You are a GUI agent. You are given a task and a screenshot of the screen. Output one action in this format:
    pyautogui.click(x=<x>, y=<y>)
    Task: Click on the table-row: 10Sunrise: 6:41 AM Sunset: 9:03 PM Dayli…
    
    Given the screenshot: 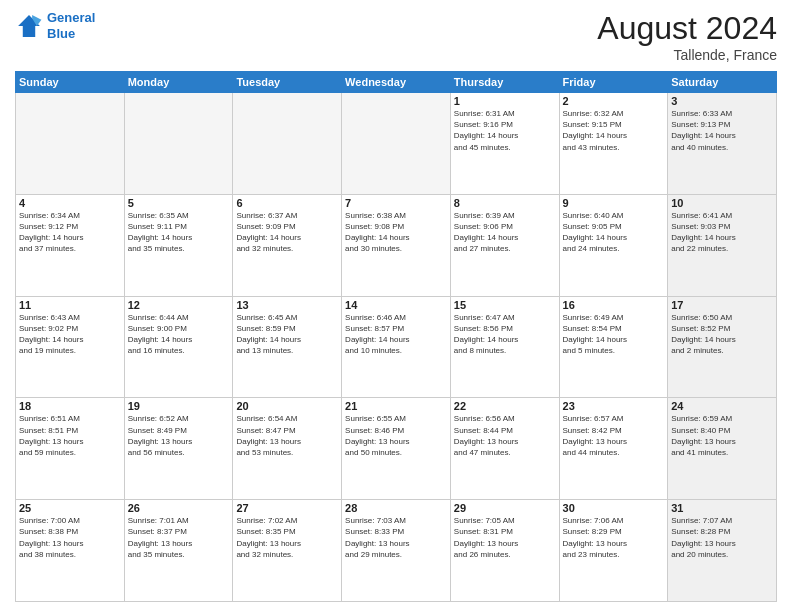 What is the action you would take?
    pyautogui.click(x=722, y=245)
    